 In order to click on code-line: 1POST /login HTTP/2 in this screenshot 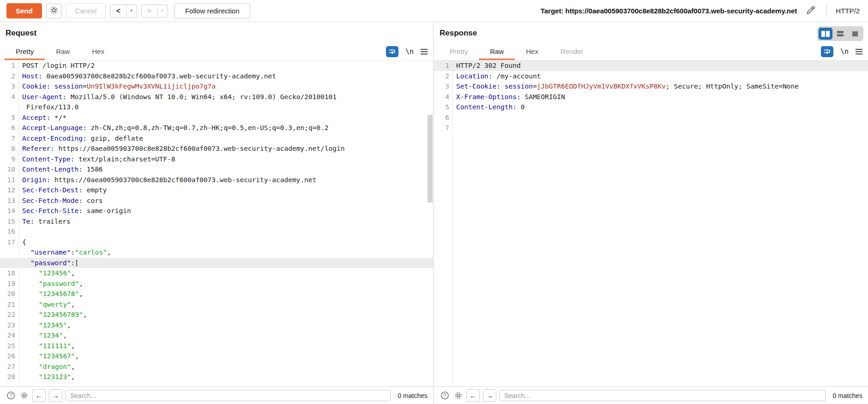, I will do `click(217, 65)`.